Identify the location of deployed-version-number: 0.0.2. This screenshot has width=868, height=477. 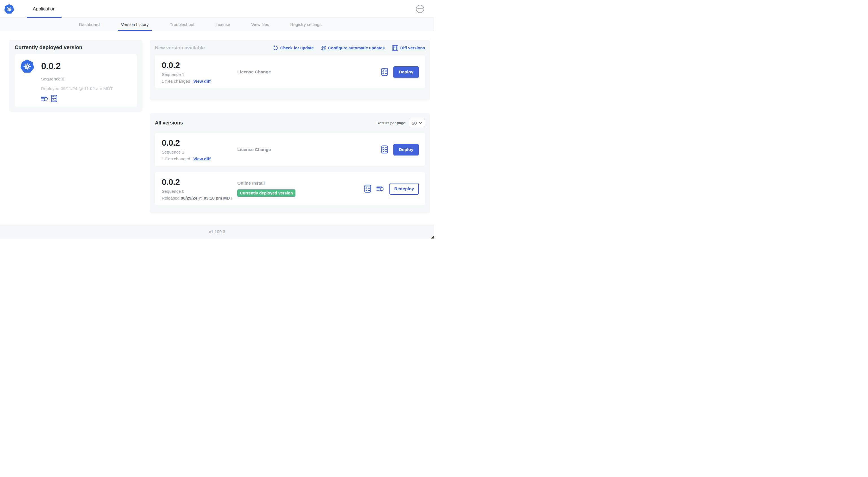
(51, 66).